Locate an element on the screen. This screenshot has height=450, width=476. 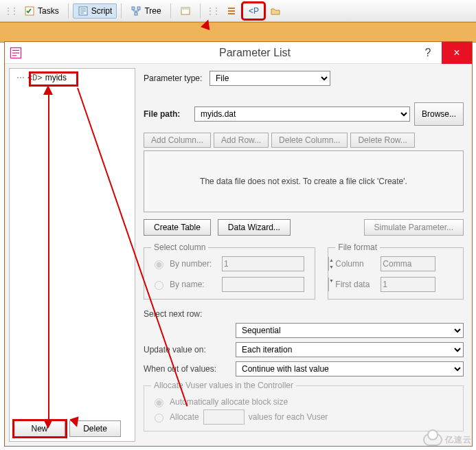
browse-button: Browse... is located at coordinates (439, 114).